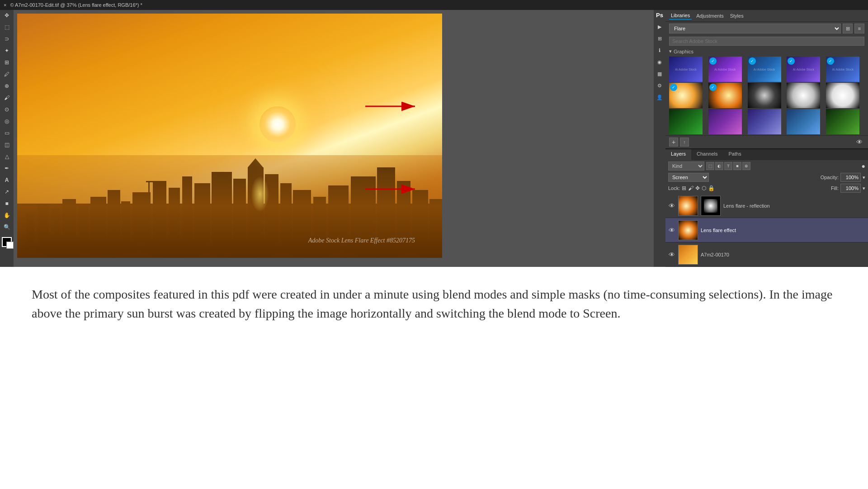 The image size is (868, 489). What do you see at coordinates (767, 230) in the screenshot?
I see `layer-row-effect: 👁 Lens flare effect` at bounding box center [767, 230].